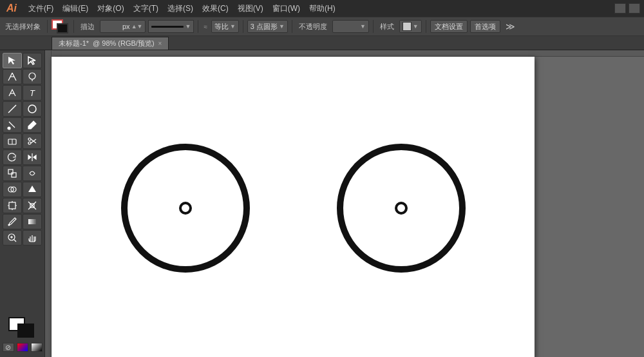 The image size is (644, 357). I want to click on live-paint-tool, so click(32, 189).